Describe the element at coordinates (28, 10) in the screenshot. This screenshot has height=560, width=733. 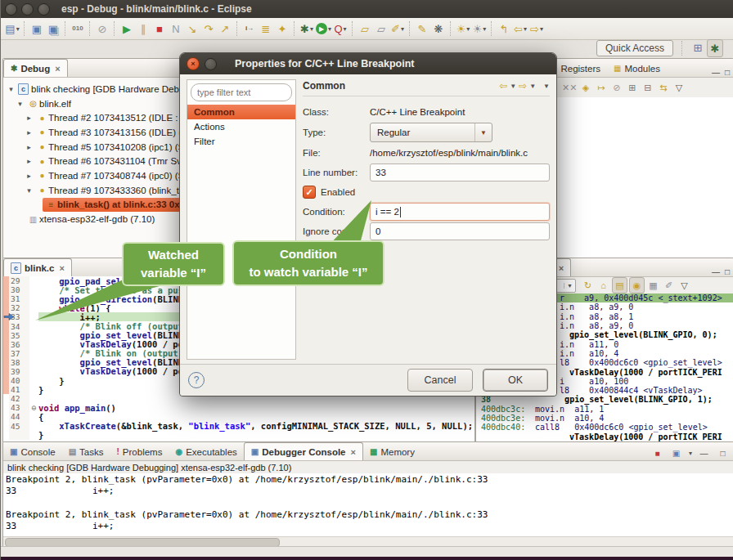
I see `window-minimize-button` at that location.